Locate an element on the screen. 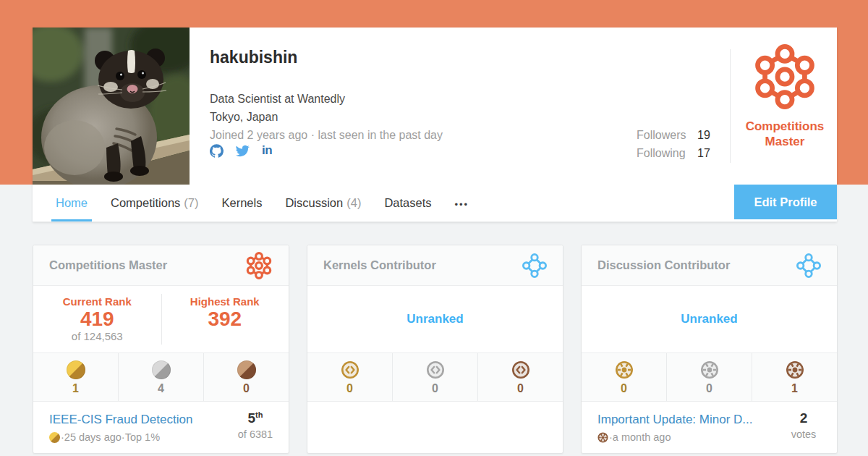 Image resolution: width=868 pixels, height=456 pixels. kernels-highlight-empty is located at coordinates (435, 427).